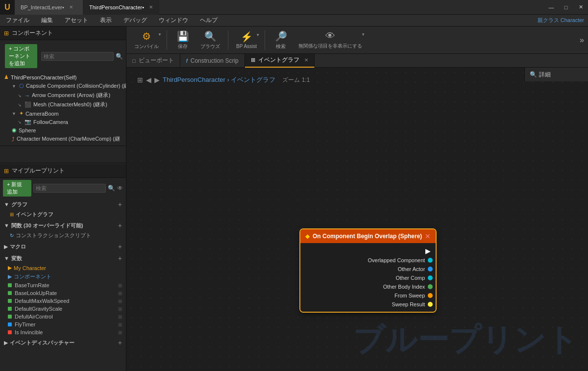 This screenshot has width=588, height=371. I want to click on eventgraph-tab-close: ✕, so click(306, 60).